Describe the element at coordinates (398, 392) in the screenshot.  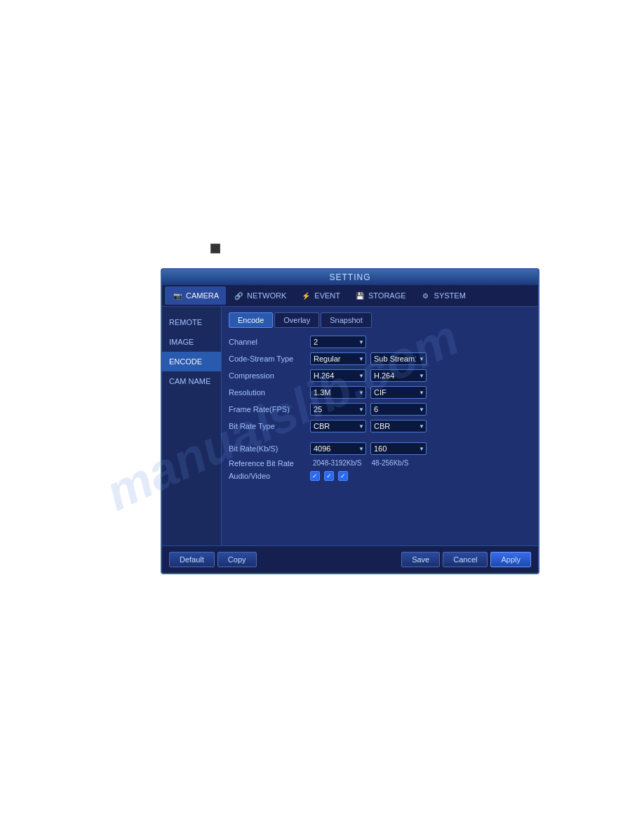
I see `resolution-sub-select: CIF D1 720P` at that location.